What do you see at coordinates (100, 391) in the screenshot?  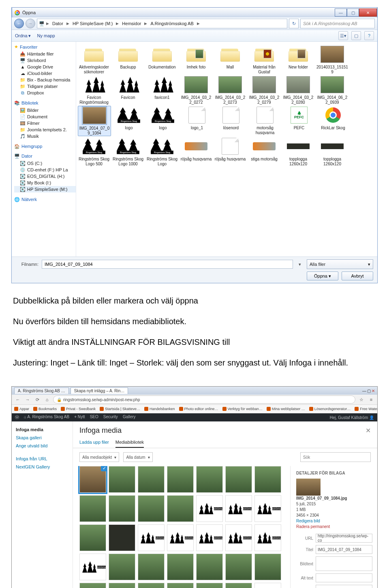 I see `browser-tab-2: Skapa nytt inlägg – A. Rin…` at bounding box center [100, 391].